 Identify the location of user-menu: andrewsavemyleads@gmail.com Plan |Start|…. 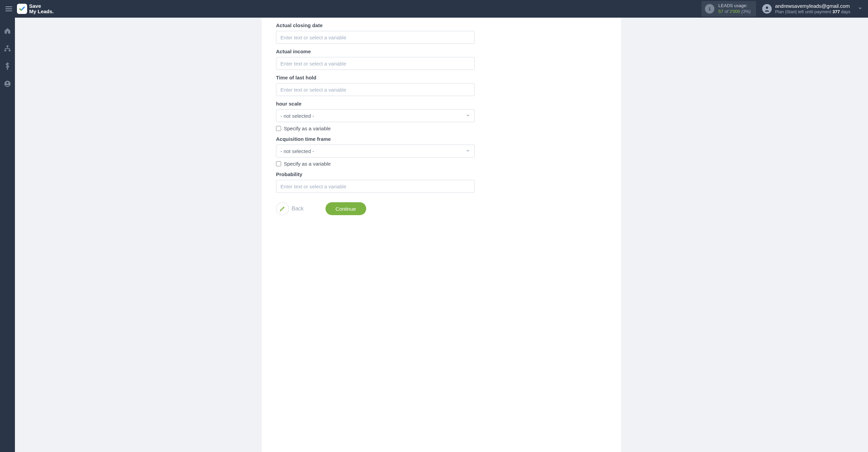
(813, 9).